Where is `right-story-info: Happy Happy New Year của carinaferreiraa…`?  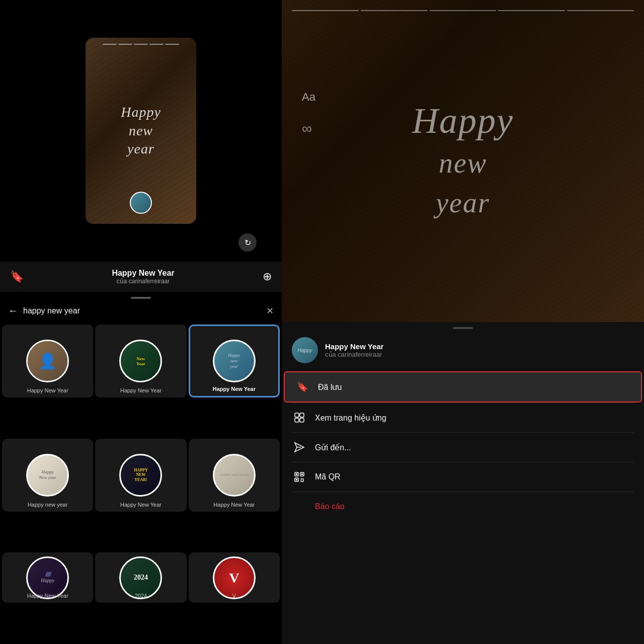
right-story-info: Happy Happy New Year của carinaferreiraa… is located at coordinates (463, 350).